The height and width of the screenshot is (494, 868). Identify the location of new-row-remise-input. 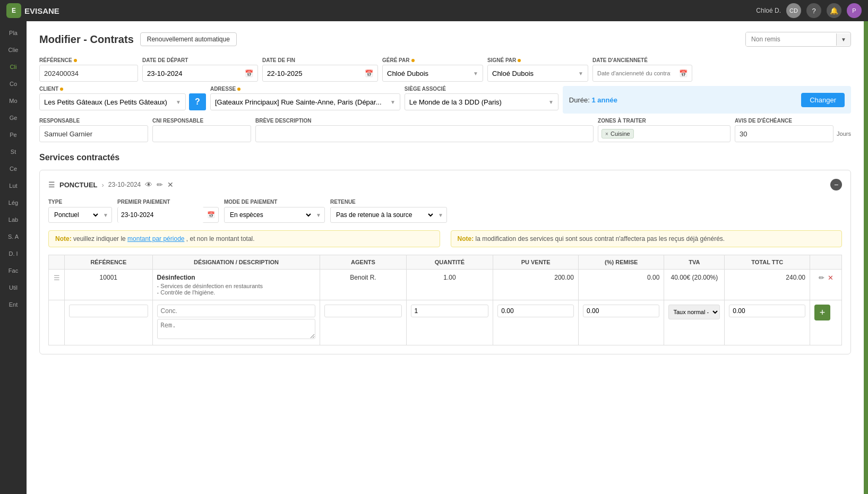
(621, 311).